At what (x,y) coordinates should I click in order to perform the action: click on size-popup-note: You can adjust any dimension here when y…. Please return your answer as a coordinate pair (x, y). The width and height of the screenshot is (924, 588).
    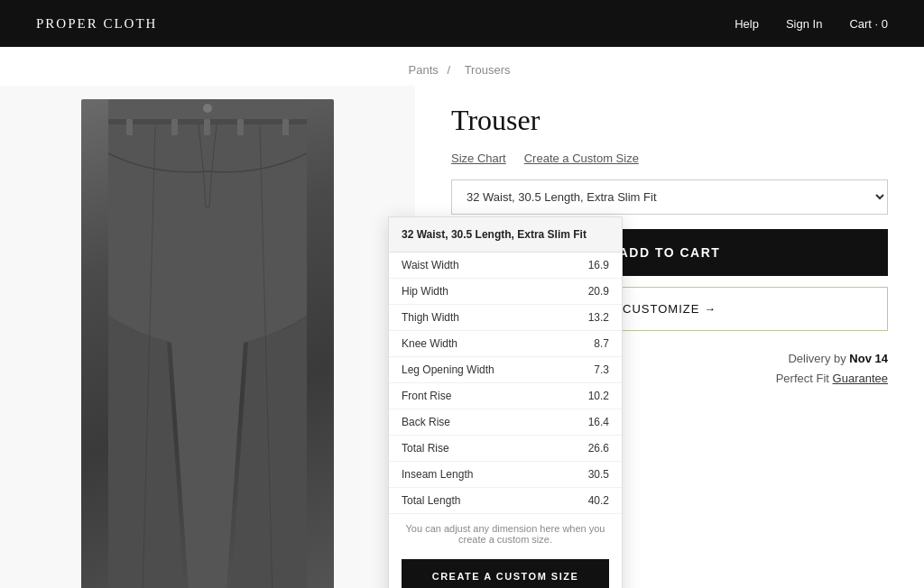
    Looking at the image, I should click on (505, 534).